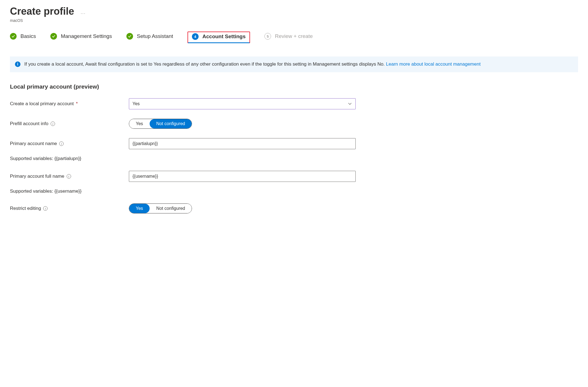  I want to click on supported-vars-account-name: Supported variables: {{partialupn}}, so click(294, 159).